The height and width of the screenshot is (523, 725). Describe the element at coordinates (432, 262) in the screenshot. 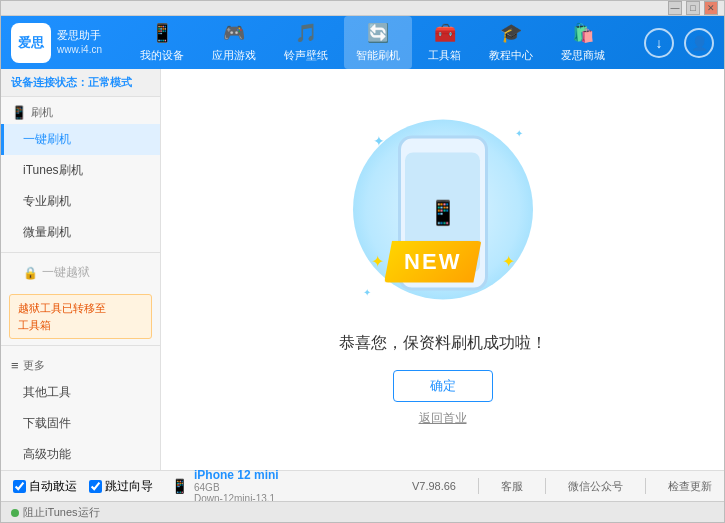

I see `new-badge-text: NEW` at that location.